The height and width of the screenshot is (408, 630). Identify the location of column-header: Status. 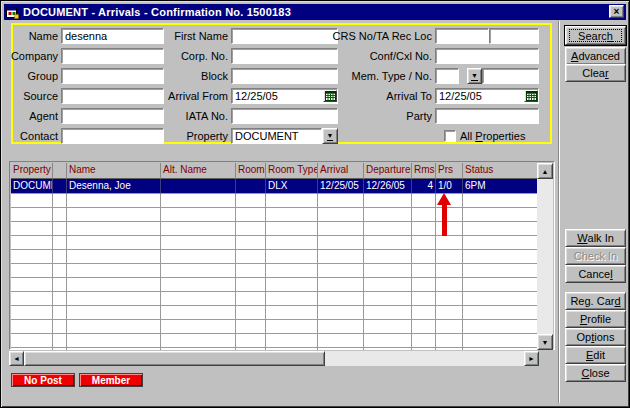
(501, 171).